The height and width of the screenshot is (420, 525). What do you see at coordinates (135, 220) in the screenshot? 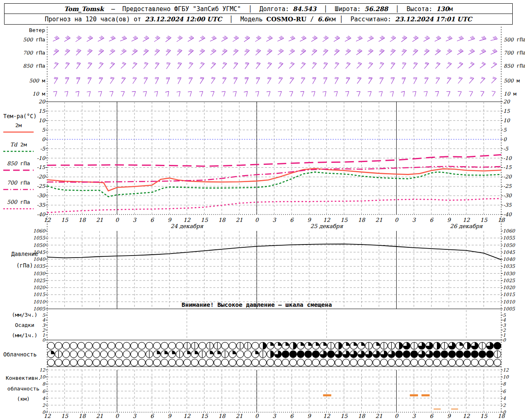
I see `temp-xtick-label: 3` at bounding box center [135, 220].